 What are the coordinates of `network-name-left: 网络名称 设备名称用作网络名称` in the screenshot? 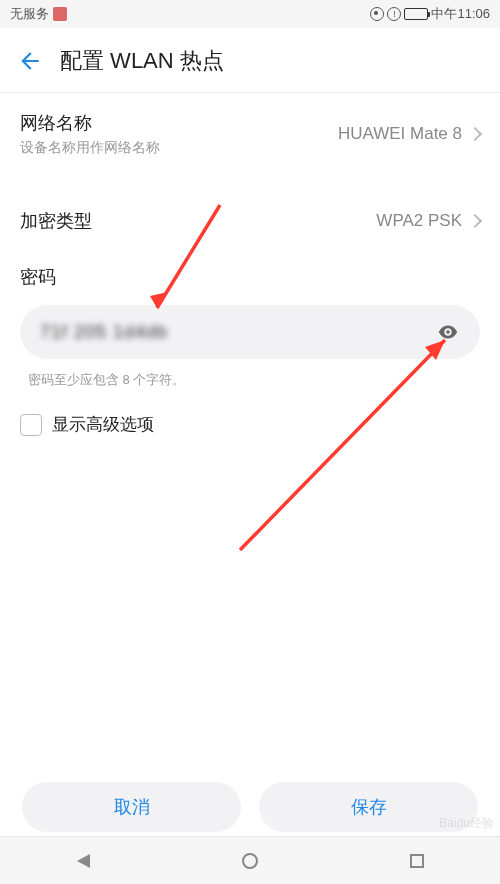 It's located at (90, 134).